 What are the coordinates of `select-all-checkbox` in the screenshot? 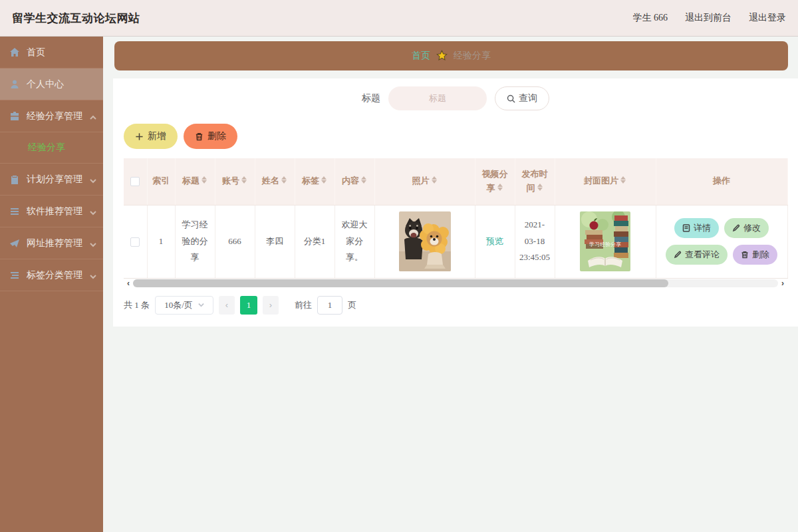 It's located at (135, 182).